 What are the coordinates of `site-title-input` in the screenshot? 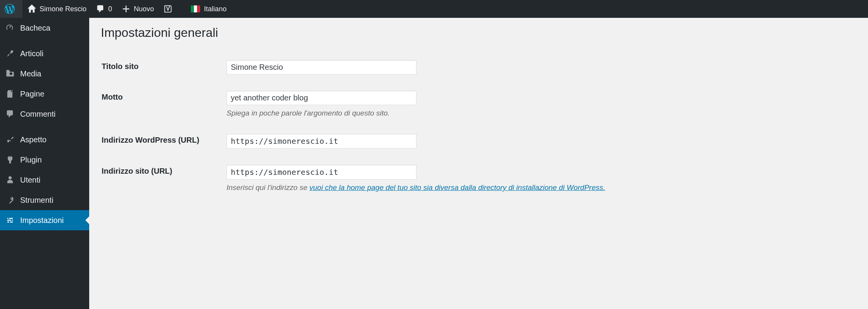 It's located at (322, 67).